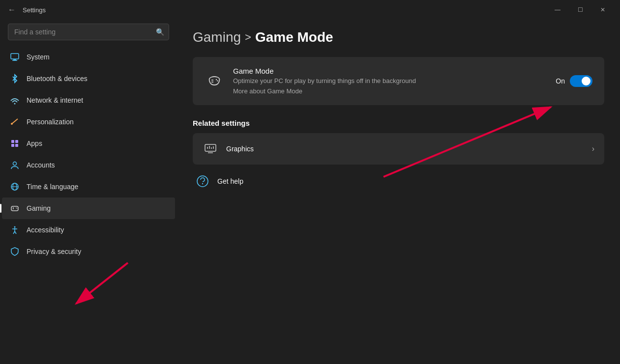  What do you see at coordinates (89, 122) in the screenshot?
I see `sidebar-item-personalization: Personalization` at bounding box center [89, 122].